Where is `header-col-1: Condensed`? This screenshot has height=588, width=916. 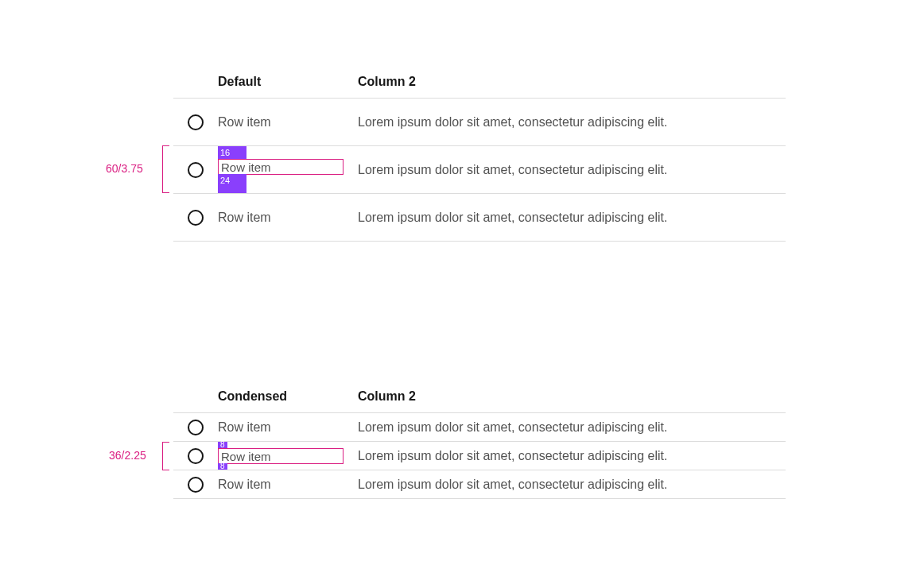
header-col-1: Condensed is located at coordinates (288, 397).